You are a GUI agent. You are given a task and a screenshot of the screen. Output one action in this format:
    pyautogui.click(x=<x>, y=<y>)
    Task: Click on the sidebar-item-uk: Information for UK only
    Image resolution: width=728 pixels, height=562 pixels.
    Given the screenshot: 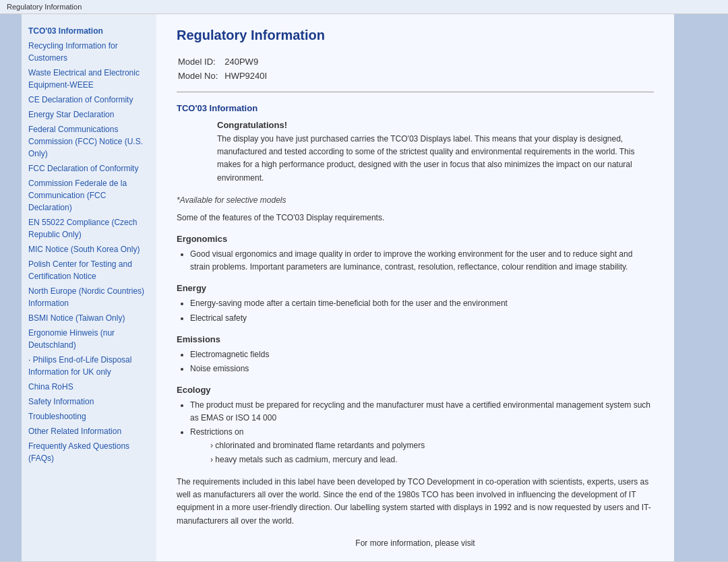 What is the action you would take?
    pyautogui.click(x=89, y=372)
    